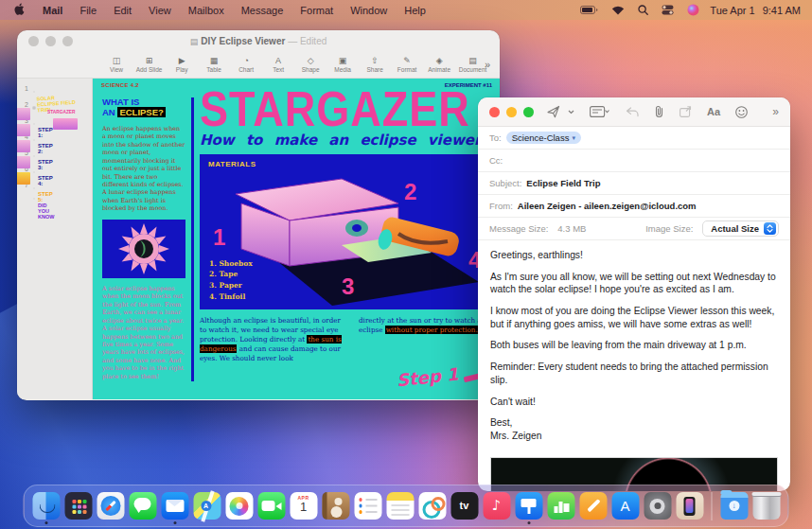 This screenshot has height=529, width=812. What do you see at coordinates (543, 138) in the screenshot?
I see `recipient-token: Science-Class ▾` at bounding box center [543, 138].